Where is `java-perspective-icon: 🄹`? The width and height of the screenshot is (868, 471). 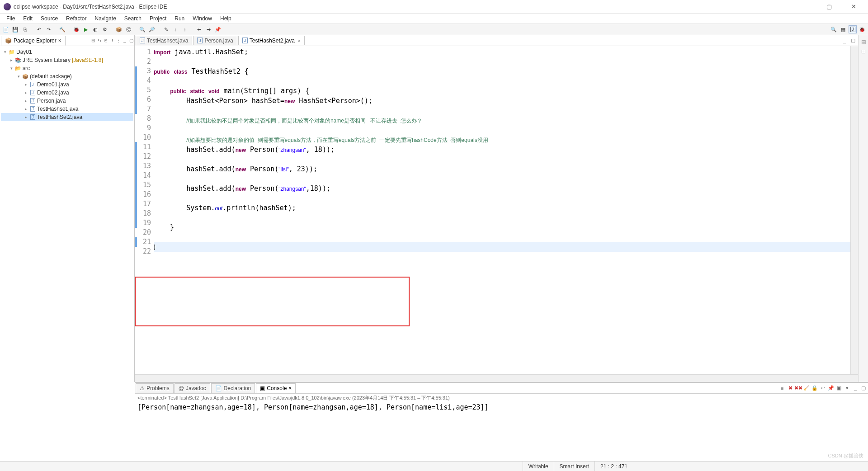
java-perspective-icon: 🄹 is located at coordinates (853, 29).